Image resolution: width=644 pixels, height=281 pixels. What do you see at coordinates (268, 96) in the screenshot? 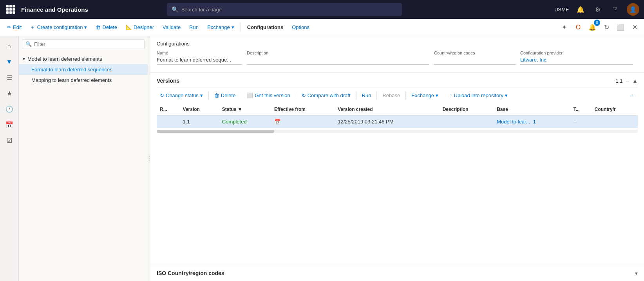
I see `get-version-button: ⬜ Get this version` at bounding box center [268, 96].